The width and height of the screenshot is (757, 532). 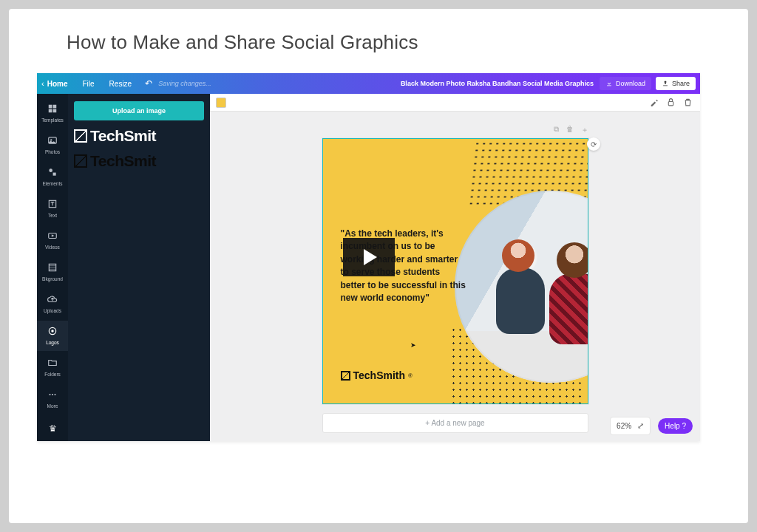 I want to click on templates-icon, so click(x=52, y=109).